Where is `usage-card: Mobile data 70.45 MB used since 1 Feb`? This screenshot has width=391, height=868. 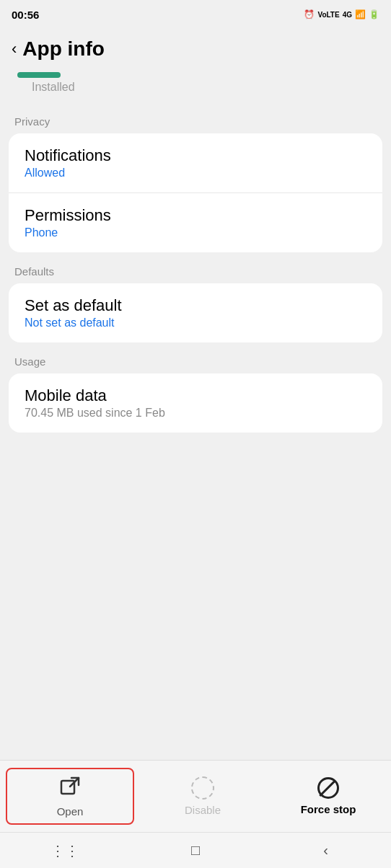 usage-card: Mobile data 70.45 MB used since 1 Feb is located at coordinates (196, 403).